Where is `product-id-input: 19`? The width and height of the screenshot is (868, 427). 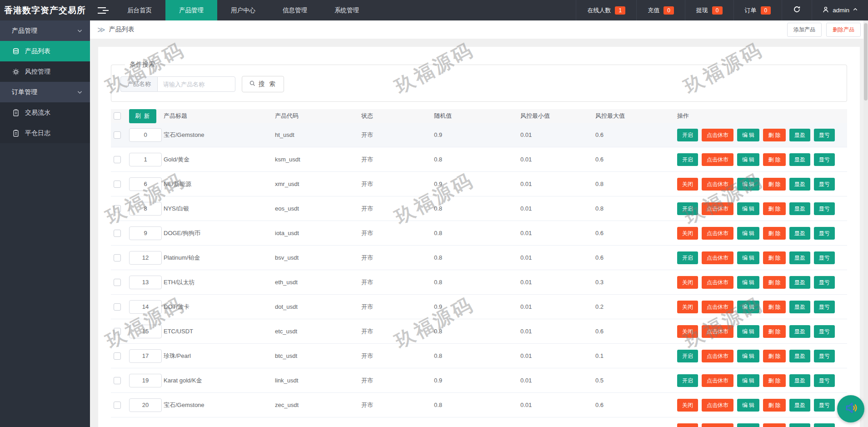
product-id-input: 19 is located at coordinates (145, 381).